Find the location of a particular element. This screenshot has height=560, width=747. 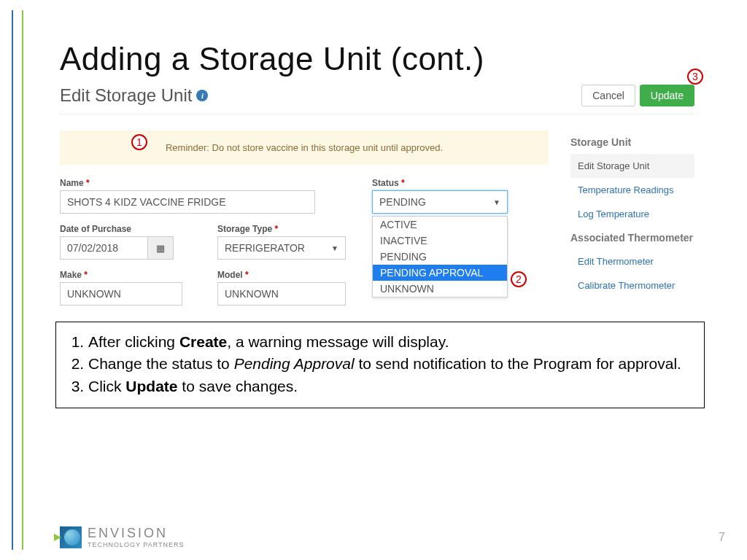

make-value: UNKNOWN is located at coordinates (94, 294).